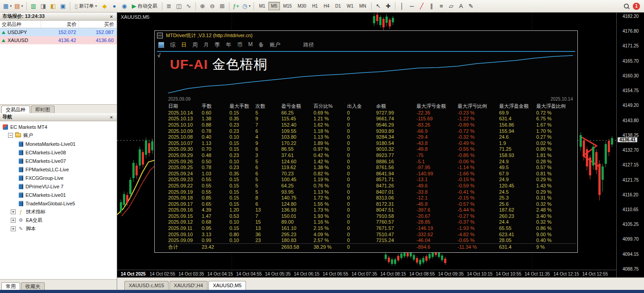 The height and width of the screenshot is (293, 644). I want to click on timeframe-h4-button: H4, so click(326, 6).